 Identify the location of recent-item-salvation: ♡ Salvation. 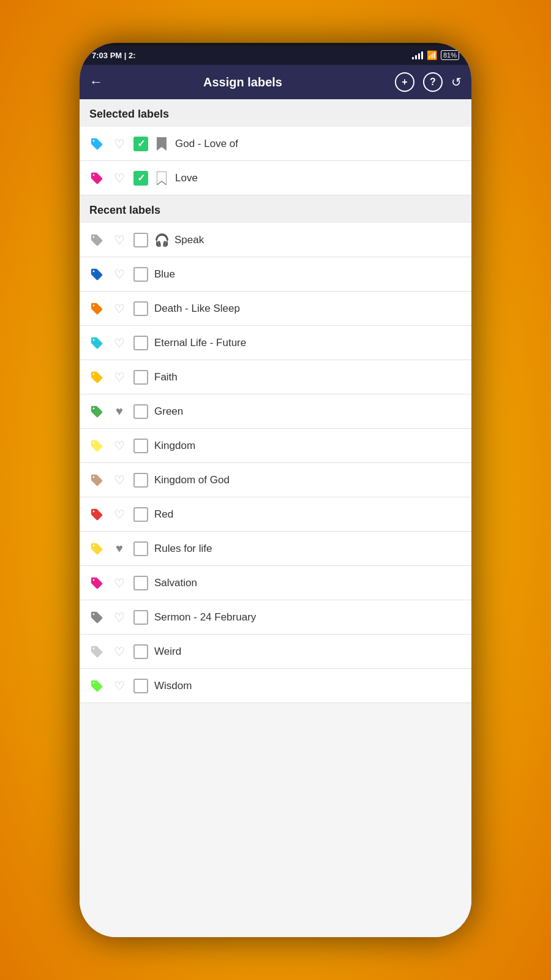
(276, 583).